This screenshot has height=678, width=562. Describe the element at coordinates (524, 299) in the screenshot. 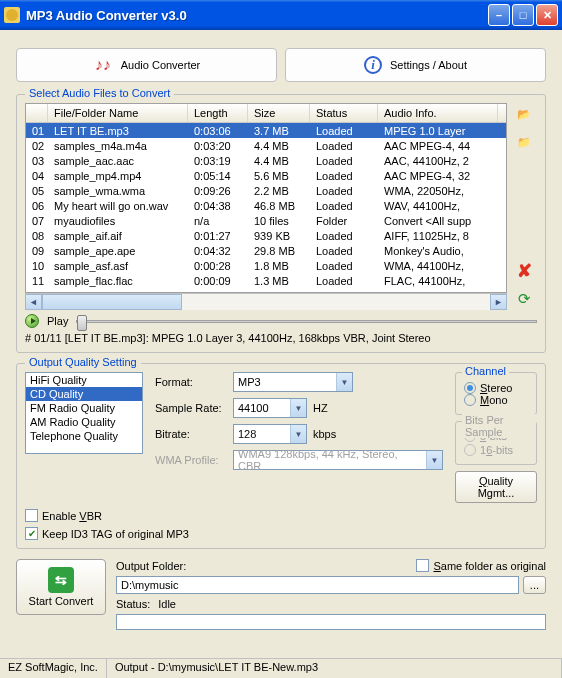

I see `refresh-button: ⟳` at that location.